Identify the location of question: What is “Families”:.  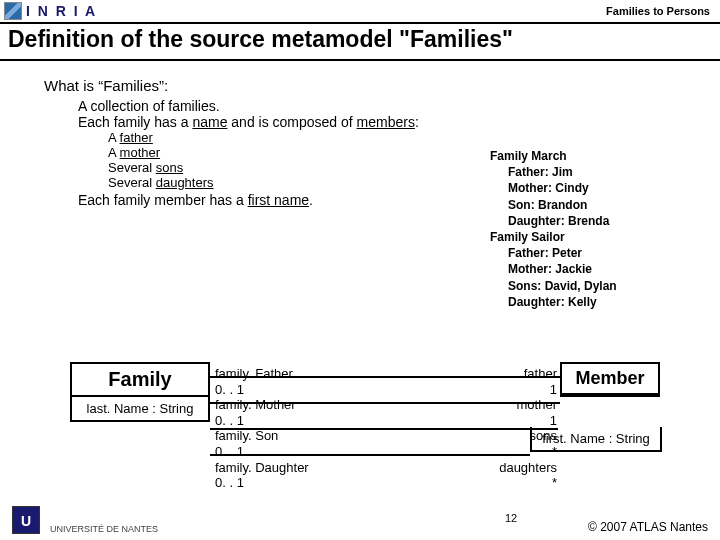
(366, 86).